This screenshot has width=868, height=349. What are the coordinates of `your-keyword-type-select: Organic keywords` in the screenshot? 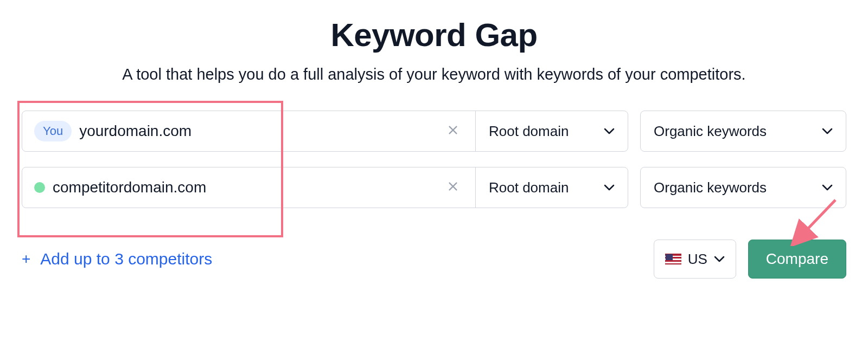 It's located at (743, 131).